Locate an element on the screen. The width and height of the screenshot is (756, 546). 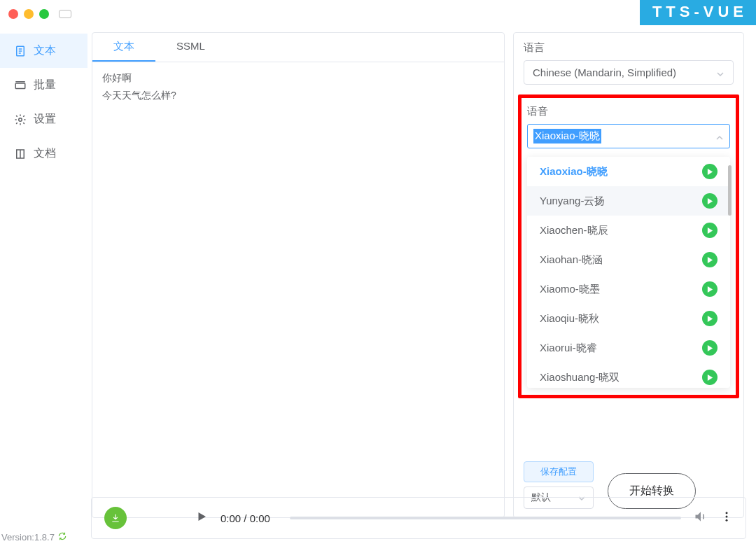
close-window-button is located at coordinates (13, 14).